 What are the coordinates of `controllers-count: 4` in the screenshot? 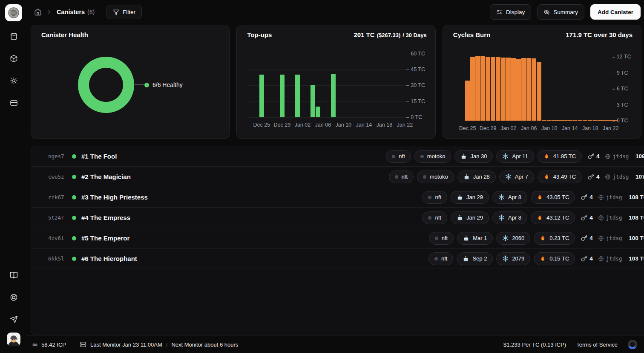 It's located at (594, 156).